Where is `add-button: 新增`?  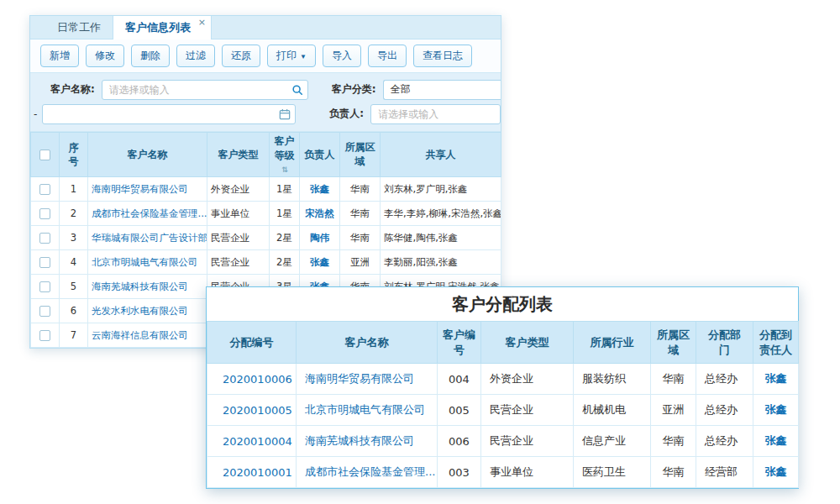
add-button: 新增 is located at coordinates (60, 55).